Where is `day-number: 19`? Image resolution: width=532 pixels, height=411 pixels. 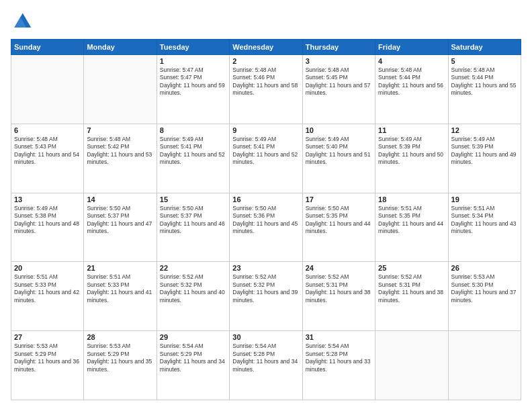 day-number: 19 is located at coordinates (485, 199).